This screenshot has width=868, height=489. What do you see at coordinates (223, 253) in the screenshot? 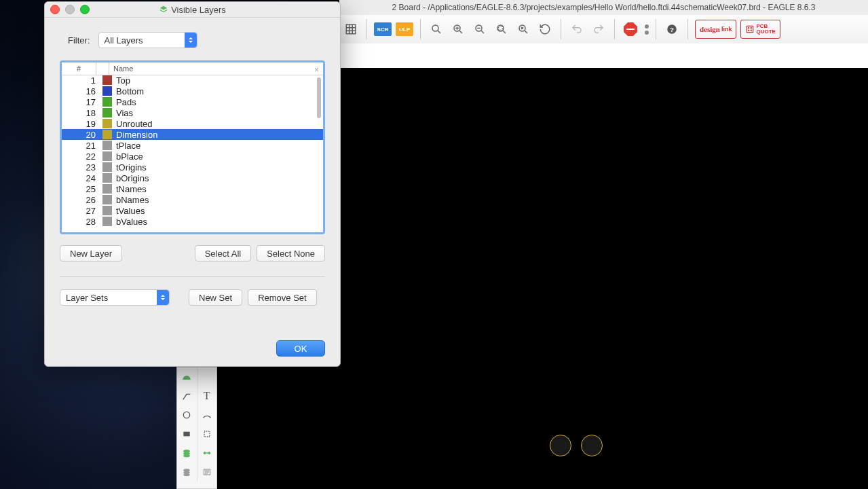
I see `select-all-button: Select All` at bounding box center [223, 253].